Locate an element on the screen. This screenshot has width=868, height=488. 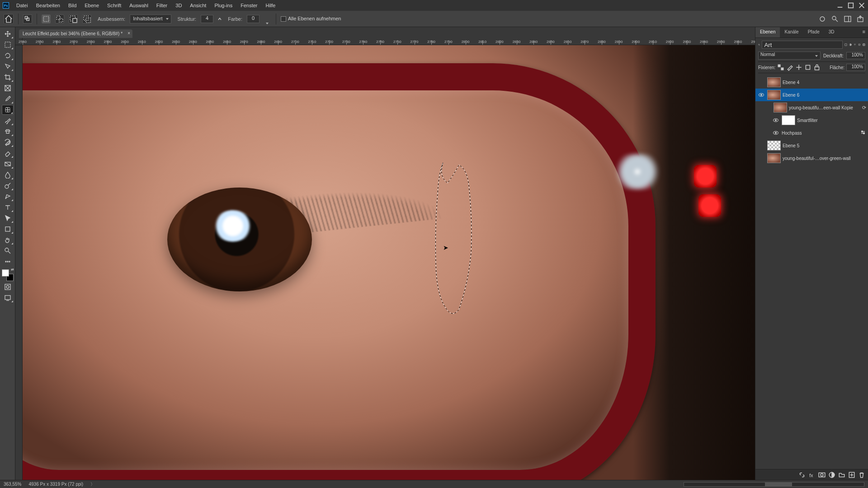
layer-row: young-beautiful-…over-green-wall is located at coordinates (812, 158).